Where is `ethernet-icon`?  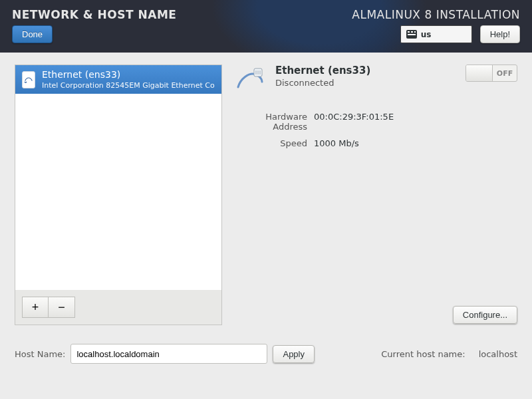 ethernet-icon is located at coordinates (29, 80).